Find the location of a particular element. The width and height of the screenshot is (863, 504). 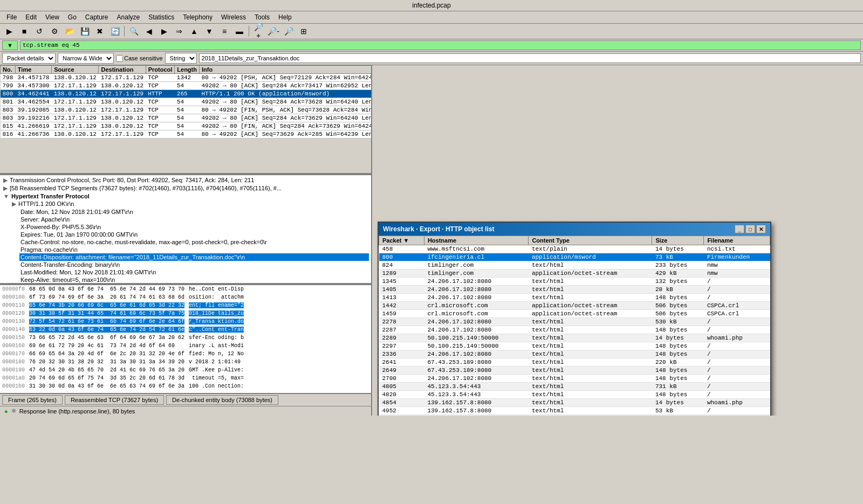

detail-http-response-row: ▶ HTTP/1.1 200 OK\r\n is located at coordinates (190, 204).